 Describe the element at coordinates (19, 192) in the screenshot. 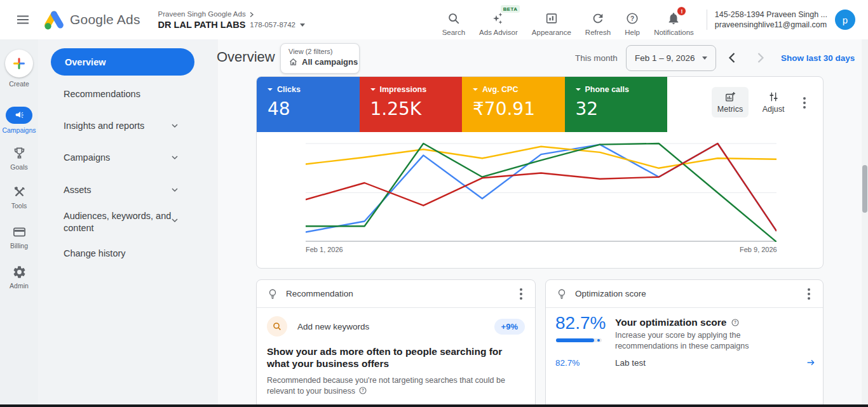

I see `tools-icon` at that location.